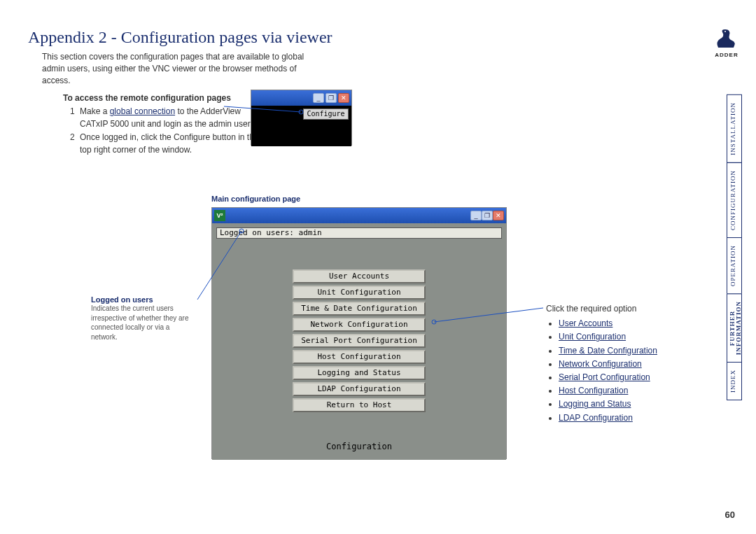  Describe the element at coordinates (595, 404) in the screenshot. I see `opt-logging-and-status: Logging and Status` at that location.